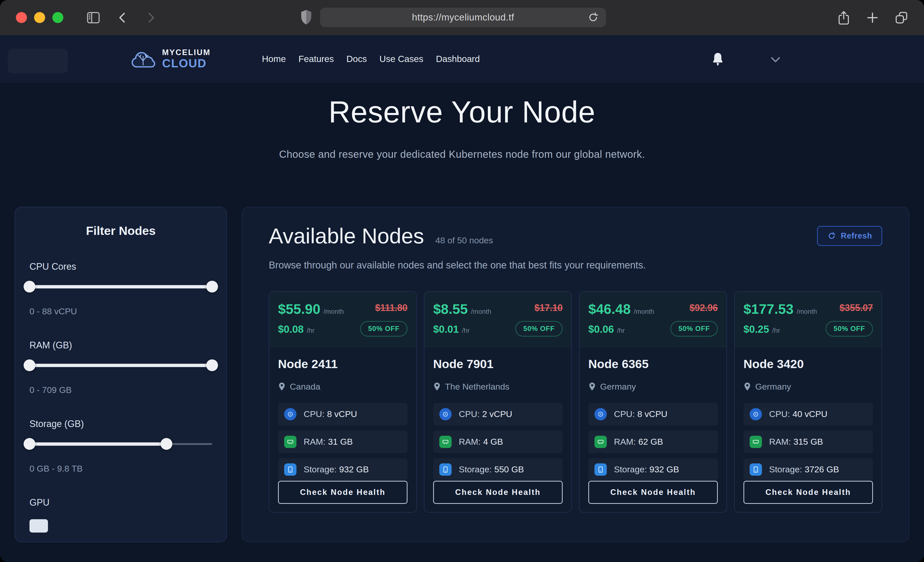 This screenshot has width=924, height=562. I want to click on cpu-value: 8 vCPU, so click(652, 414).